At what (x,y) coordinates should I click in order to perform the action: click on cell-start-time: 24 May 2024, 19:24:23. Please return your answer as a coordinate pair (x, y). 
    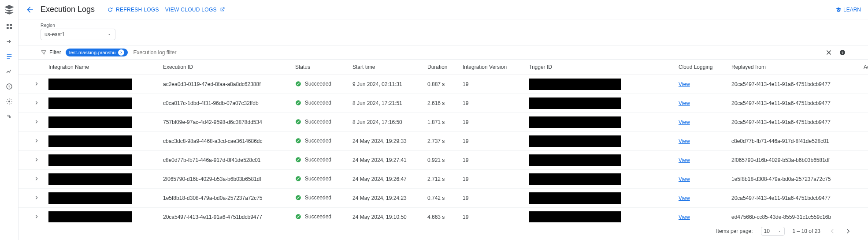
    Looking at the image, I should click on (386, 199).